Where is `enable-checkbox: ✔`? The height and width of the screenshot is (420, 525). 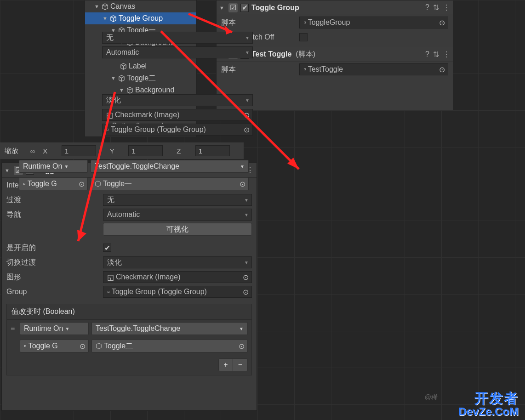 enable-checkbox: ✔ is located at coordinates (245, 8).